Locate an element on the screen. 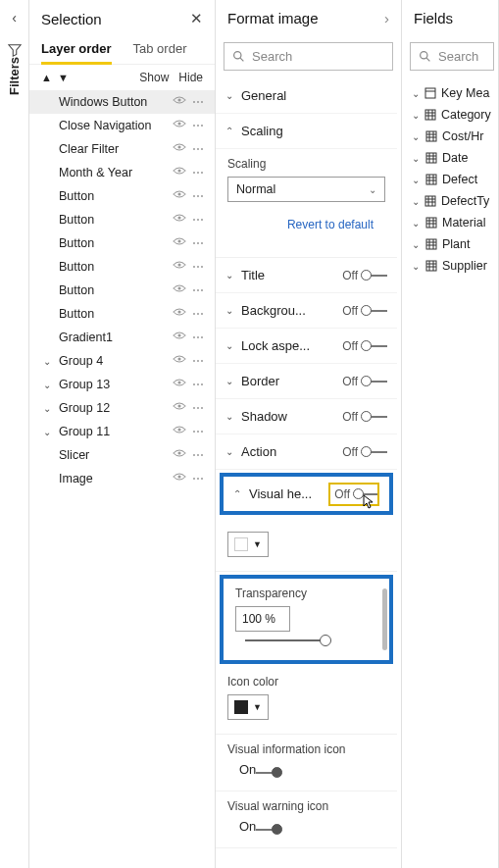 The height and width of the screenshot is (868, 499). icon-color-picker: ▼ is located at coordinates (248, 707).